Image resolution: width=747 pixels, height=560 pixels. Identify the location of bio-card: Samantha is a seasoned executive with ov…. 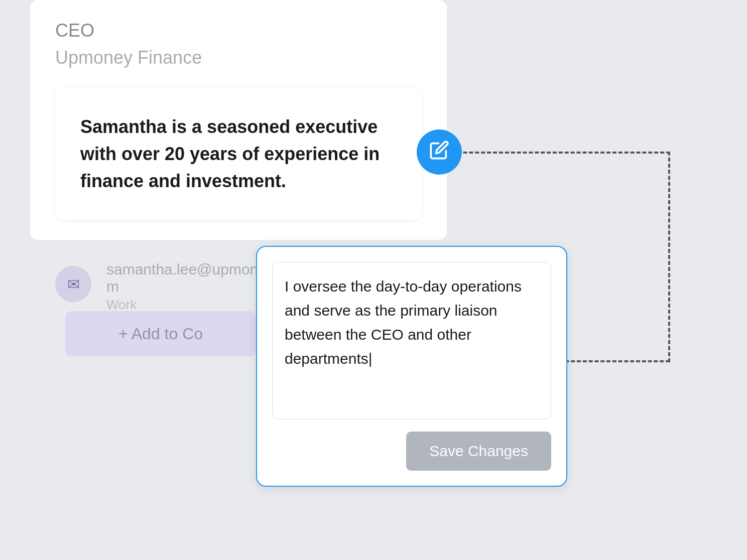
(238, 154).